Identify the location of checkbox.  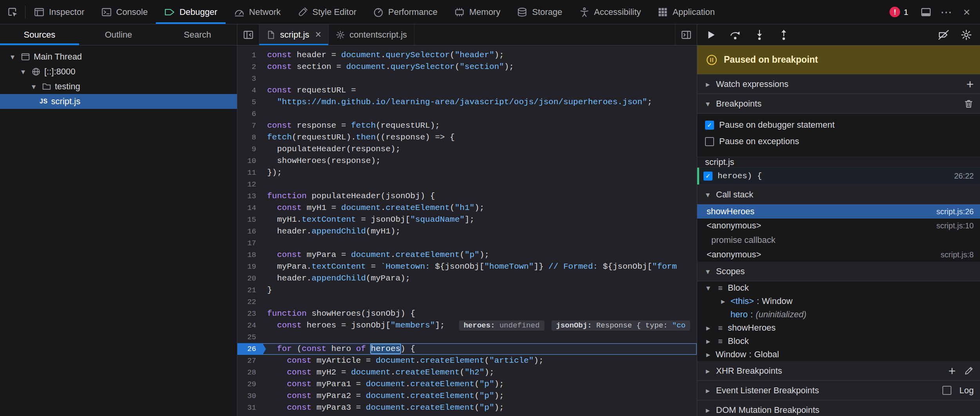
(710, 142).